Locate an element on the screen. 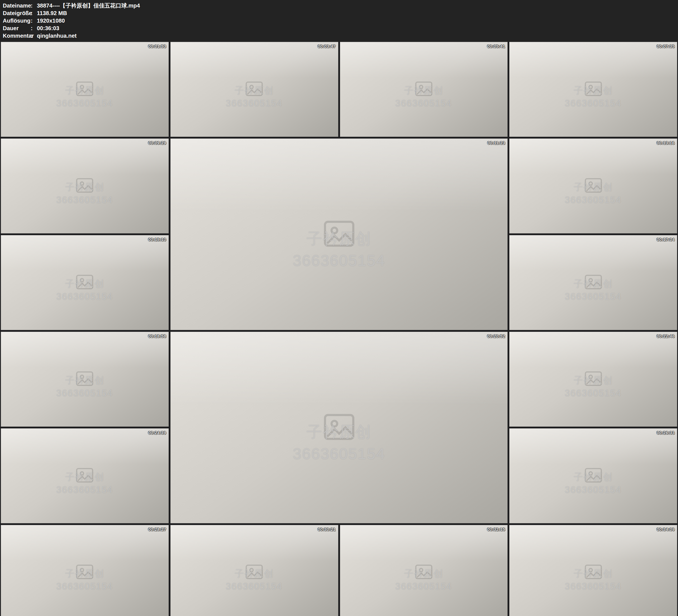  metadata-label: Dauer is located at coordinates (17, 28).